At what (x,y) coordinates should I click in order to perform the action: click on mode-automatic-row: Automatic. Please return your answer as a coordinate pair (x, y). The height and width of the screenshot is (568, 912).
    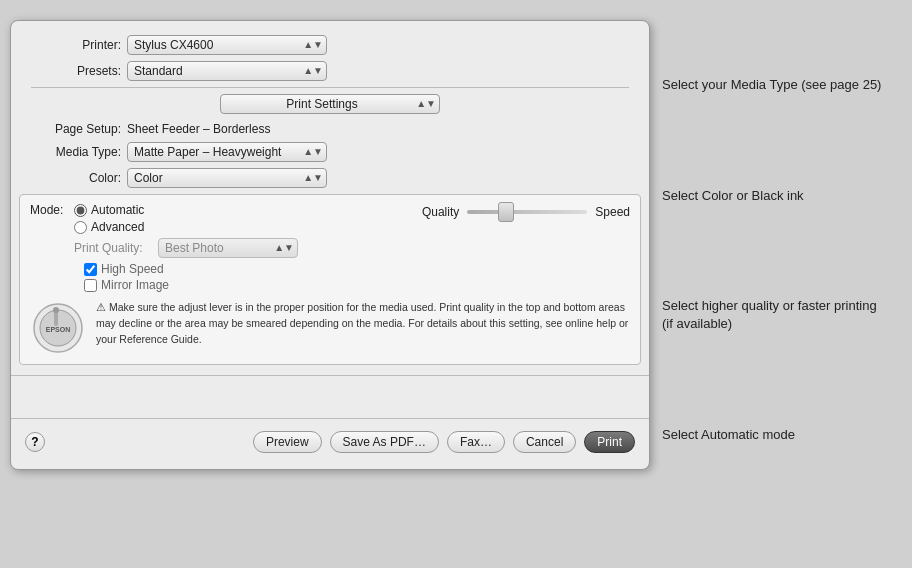
    Looking at the image, I should click on (109, 210).